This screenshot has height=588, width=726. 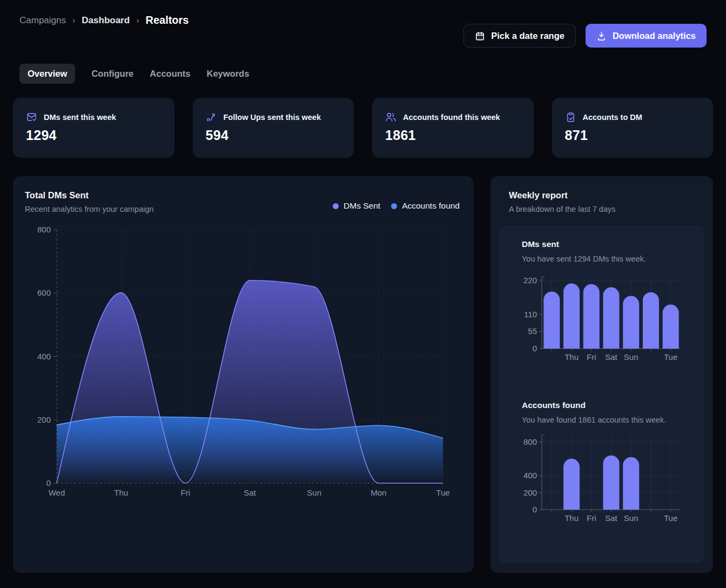 What do you see at coordinates (633, 135) in the screenshot?
I see `stat-value: 871` at bounding box center [633, 135].